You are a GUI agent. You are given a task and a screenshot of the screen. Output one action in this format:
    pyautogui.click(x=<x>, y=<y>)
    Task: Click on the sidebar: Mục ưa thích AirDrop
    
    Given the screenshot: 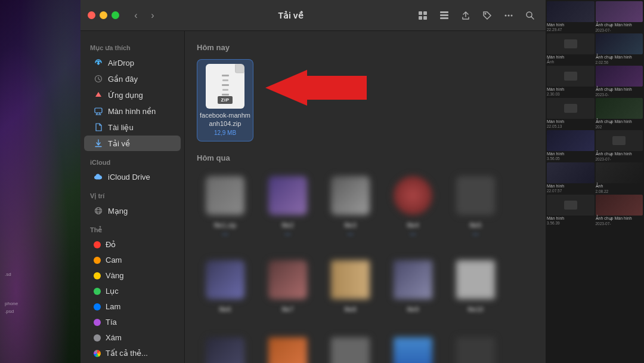 What is the action you would take?
    pyautogui.click(x=132, y=197)
    